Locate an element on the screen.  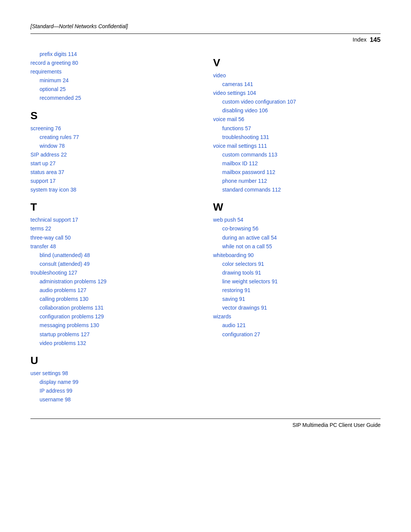
list-item: support 17 is located at coordinates (114, 181).